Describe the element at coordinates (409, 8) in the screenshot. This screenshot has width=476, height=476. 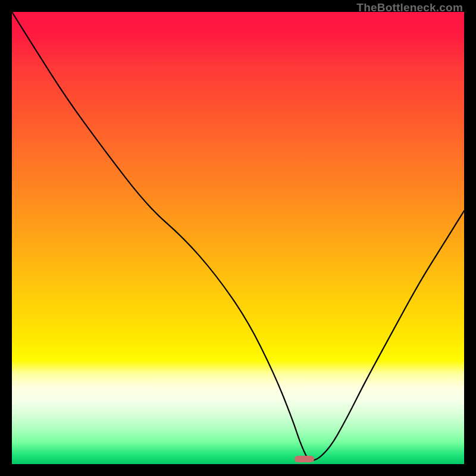
I see `attribution-text: TheBottleneck.com` at that location.